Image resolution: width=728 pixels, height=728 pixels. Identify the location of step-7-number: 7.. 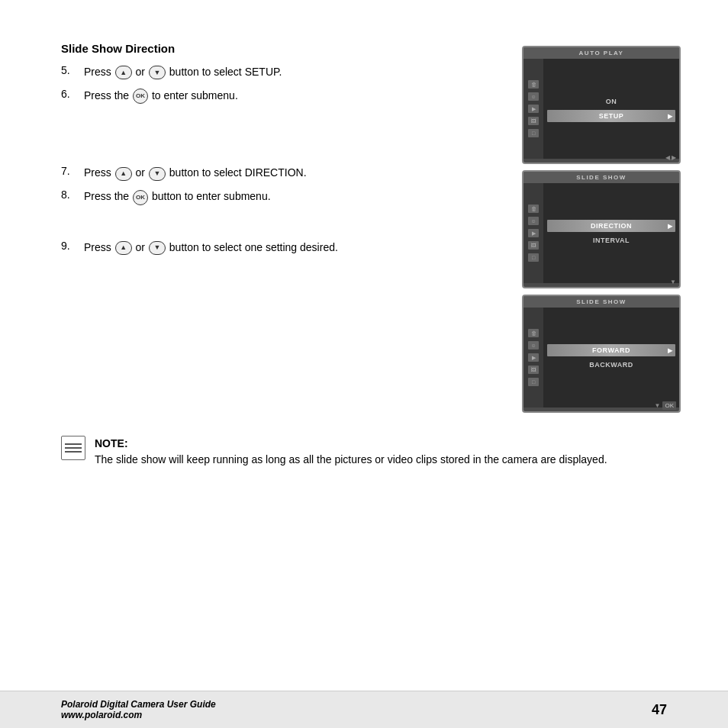
(72, 171).